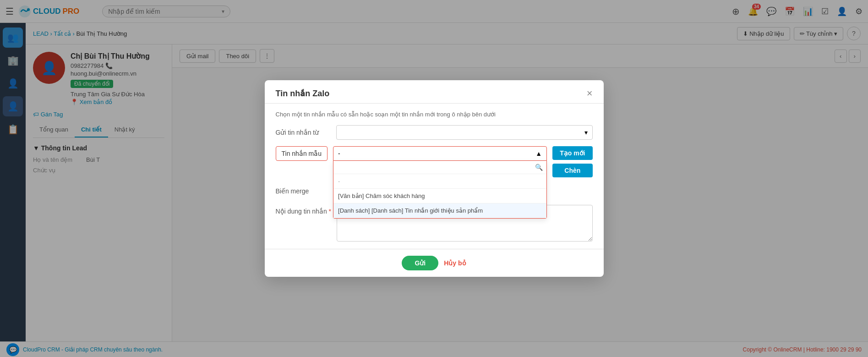 The height and width of the screenshot is (357, 868). Describe the element at coordinates (434, 132) in the screenshot. I see `send-from-row: Gửi tin nhắn từ ▾` at that location.